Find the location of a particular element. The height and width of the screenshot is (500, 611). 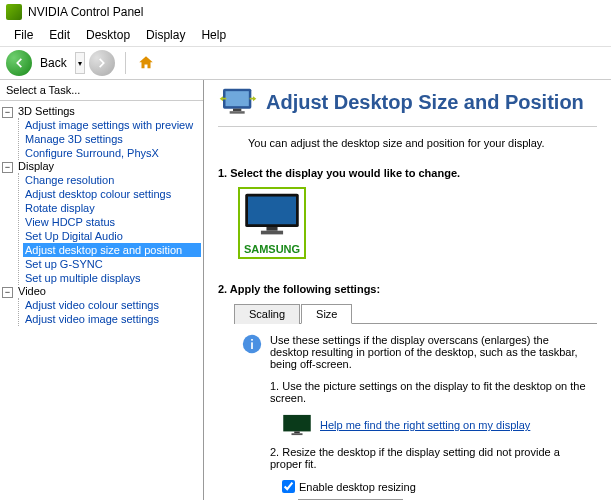

menu-desktop: Desktop is located at coordinates (108, 35).